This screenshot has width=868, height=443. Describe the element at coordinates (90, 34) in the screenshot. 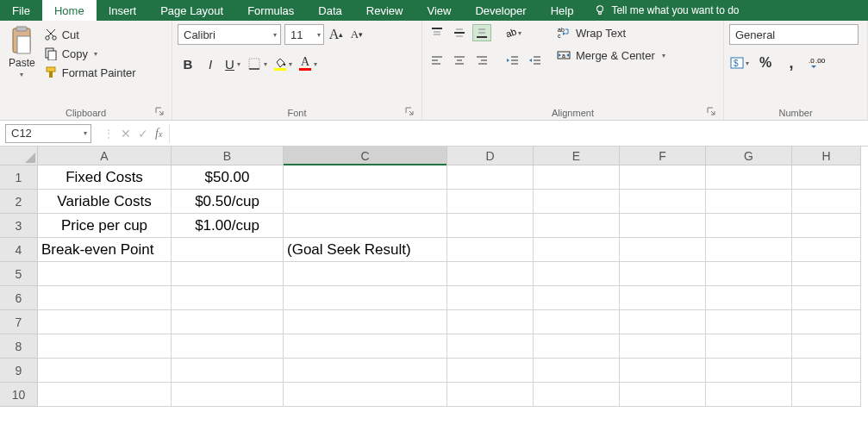

I see `cut-button: Cut` at that location.